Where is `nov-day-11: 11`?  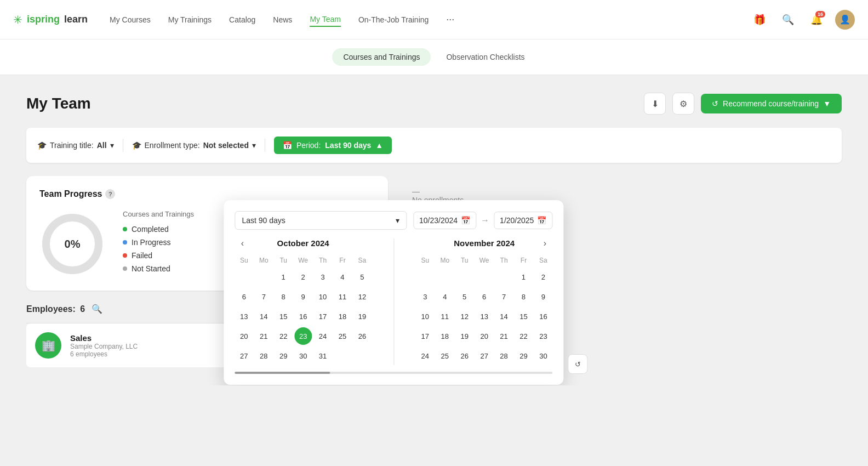 nov-day-11: 11 is located at coordinates (445, 316).